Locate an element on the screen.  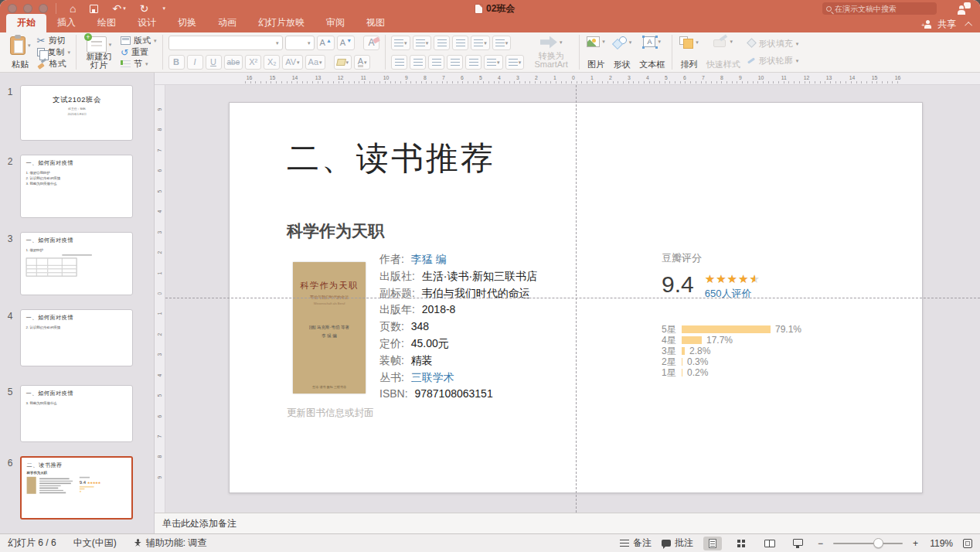
arrange-button: ▾ 排列 is located at coordinates (689, 53).